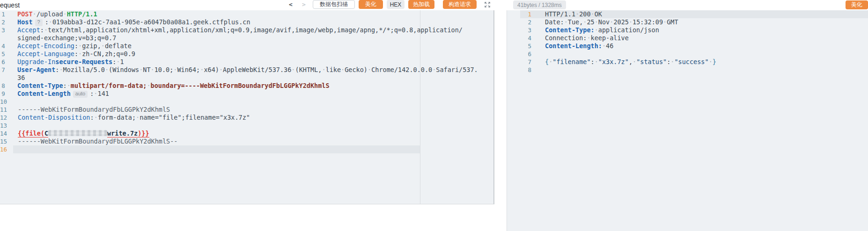  I want to click on code-line: 4Accept-Encoding:·gzip,·deflate, so click(247, 46).